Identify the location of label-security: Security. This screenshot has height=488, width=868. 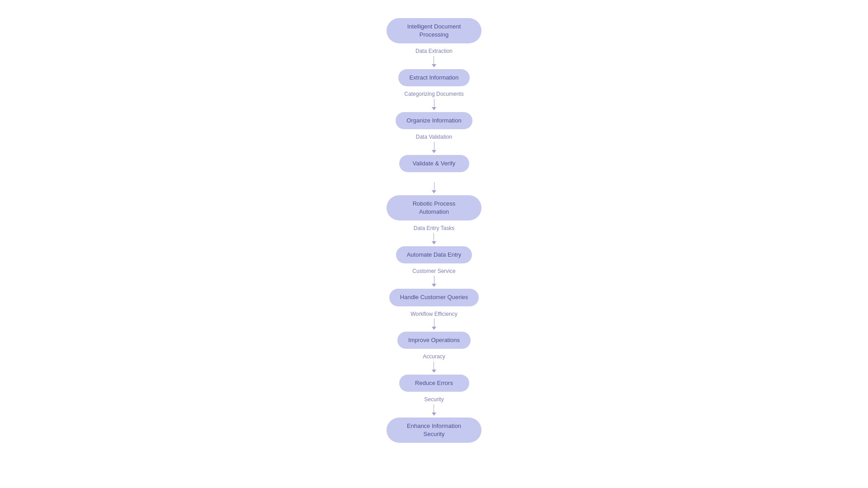
(434, 400).